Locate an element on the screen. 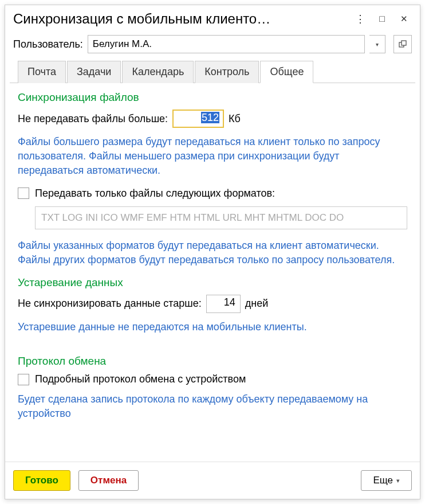 The image size is (425, 504). days-hint: Устаревшие данные не передаются на мобил… is located at coordinates (213, 327).